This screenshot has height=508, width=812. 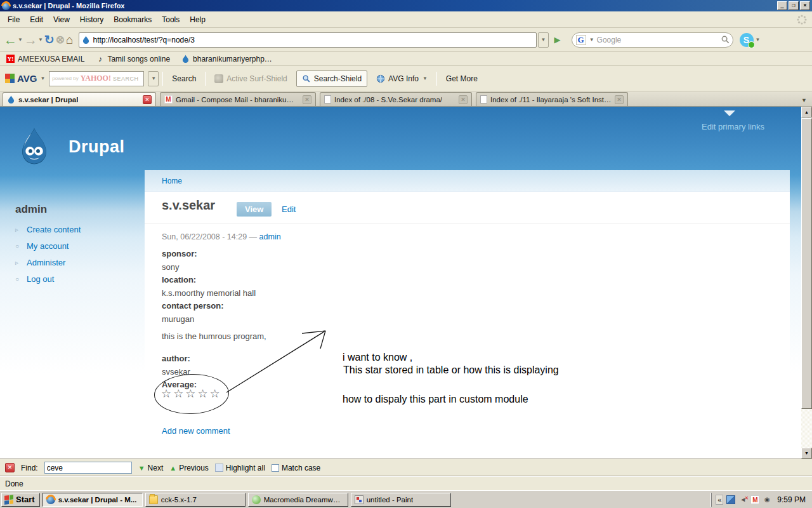 What do you see at coordinates (75, 279) in the screenshot?
I see `sidebar-item-log-out: ○ Log out` at bounding box center [75, 279].